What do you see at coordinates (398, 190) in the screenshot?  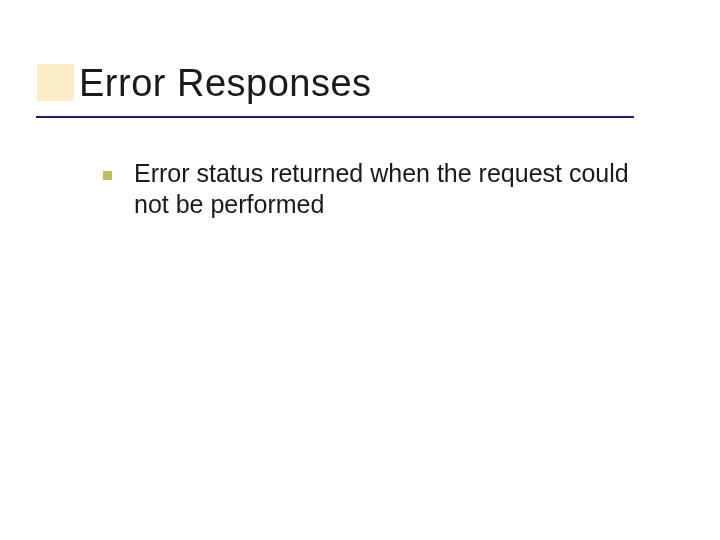 I see `bullet-text: Error status returned when the request c…` at bounding box center [398, 190].